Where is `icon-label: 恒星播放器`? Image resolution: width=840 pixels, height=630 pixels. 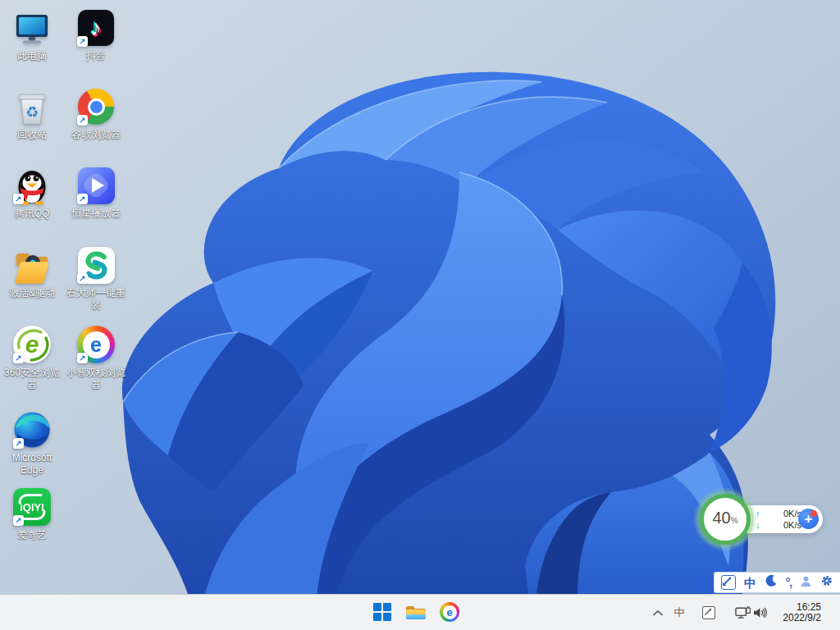
icon-label: 恒星播放器 is located at coordinates (96, 213).